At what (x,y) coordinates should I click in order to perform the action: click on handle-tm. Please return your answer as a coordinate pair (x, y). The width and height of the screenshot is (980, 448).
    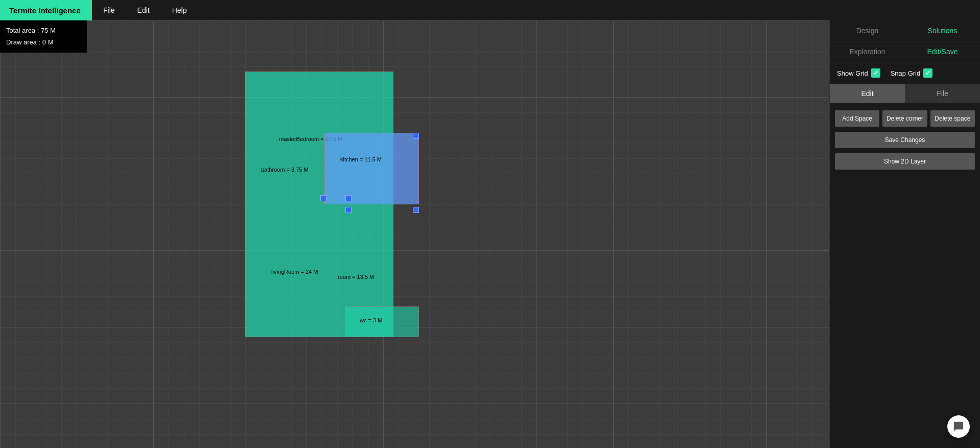
    Looking at the image, I should click on (348, 198).